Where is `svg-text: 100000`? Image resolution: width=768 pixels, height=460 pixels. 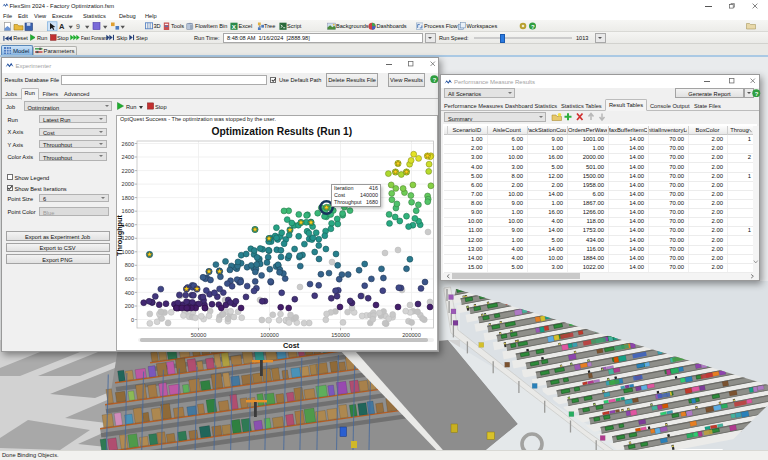
svg-text: 100000 is located at coordinates (270, 335).